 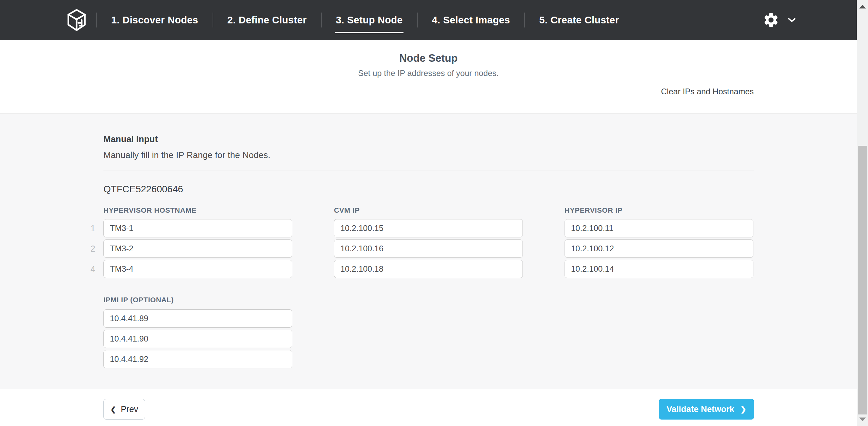 What do you see at coordinates (429, 404) in the screenshot?
I see `wizard-footer: ❮ Prev Validate Network ❯` at bounding box center [429, 404].